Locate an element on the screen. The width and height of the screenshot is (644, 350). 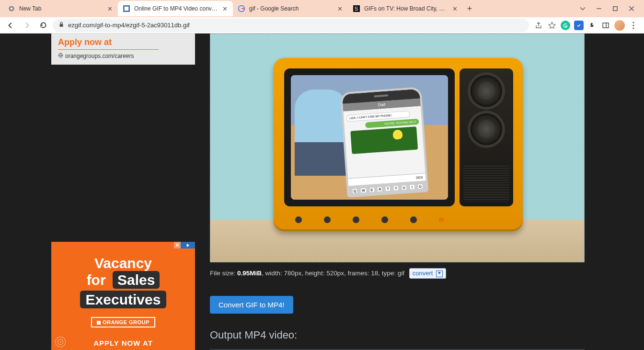
ad-brand-badge: ORANGE GROUP is located at coordinates (123, 322).